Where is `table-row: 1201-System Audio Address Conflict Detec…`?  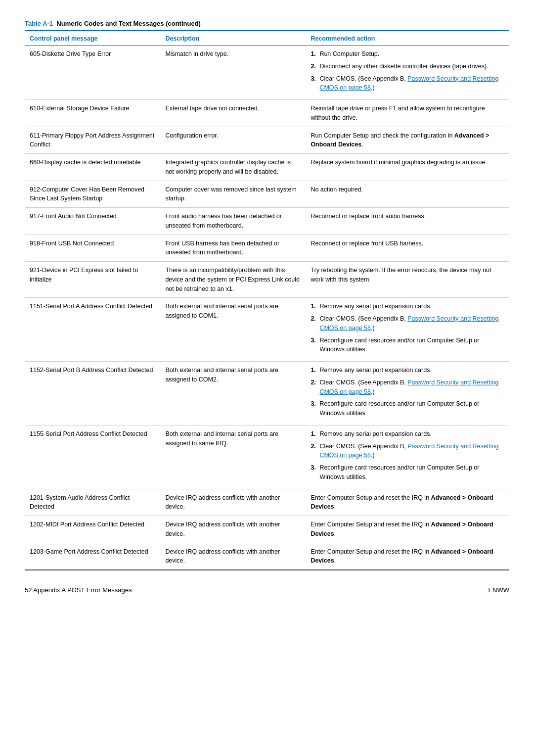 table-row: 1201-System Audio Address Conflict Detec… is located at coordinates (267, 503).